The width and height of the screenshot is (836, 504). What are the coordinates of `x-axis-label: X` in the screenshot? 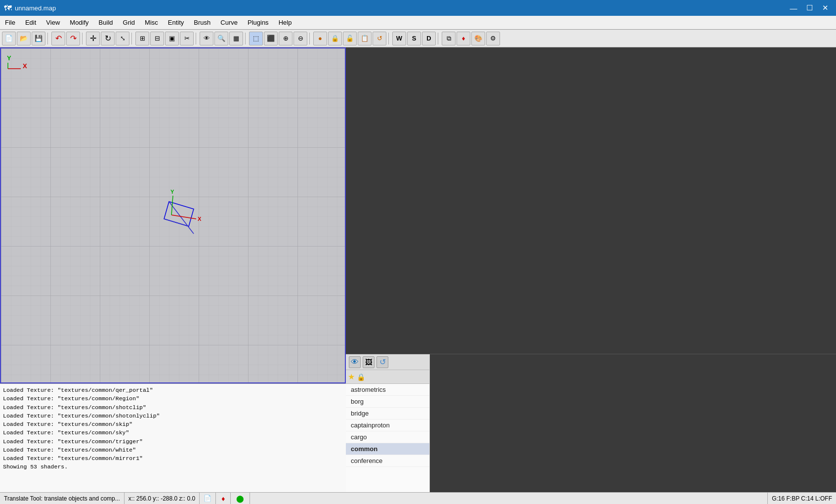 It's located at (25, 66).